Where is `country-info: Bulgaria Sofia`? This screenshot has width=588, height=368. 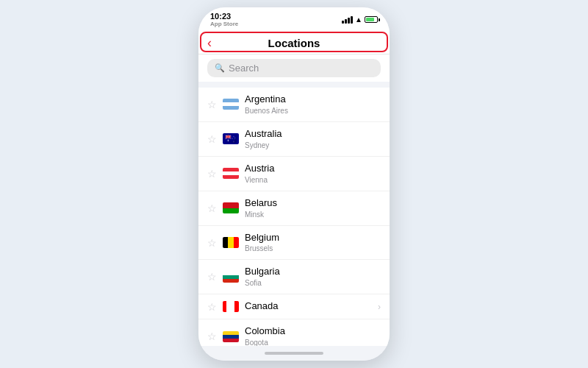 country-info: Bulgaria Sofia is located at coordinates (313, 277).